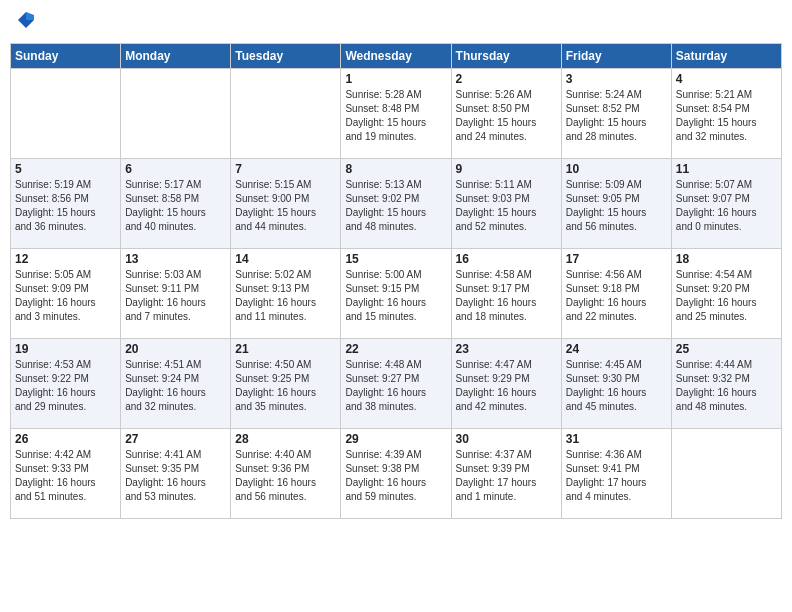 This screenshot has width=792, height=612. Describe the element at coordinates (396, 474) in the screenshot. I see `calendar-cell: 29Sunrise: 4:39 AM Sunset: 9:38 PM Dayli…` at that location.